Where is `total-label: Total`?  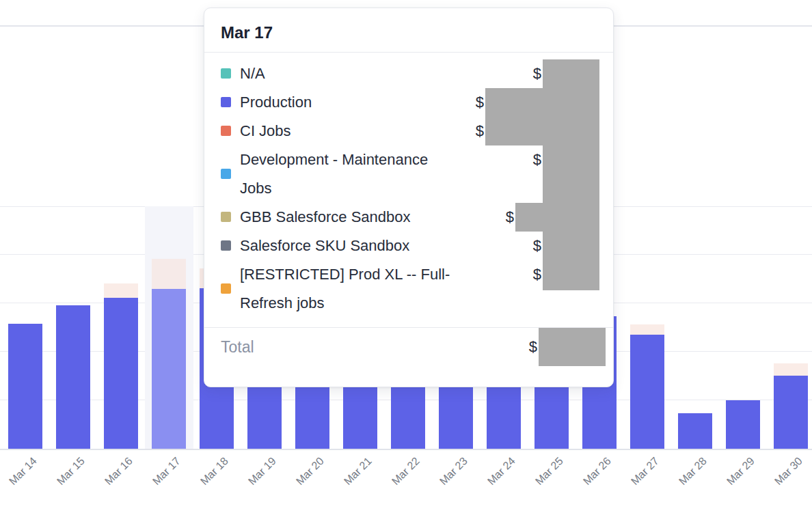 total-label: Total is located at coordinates (238, 347).